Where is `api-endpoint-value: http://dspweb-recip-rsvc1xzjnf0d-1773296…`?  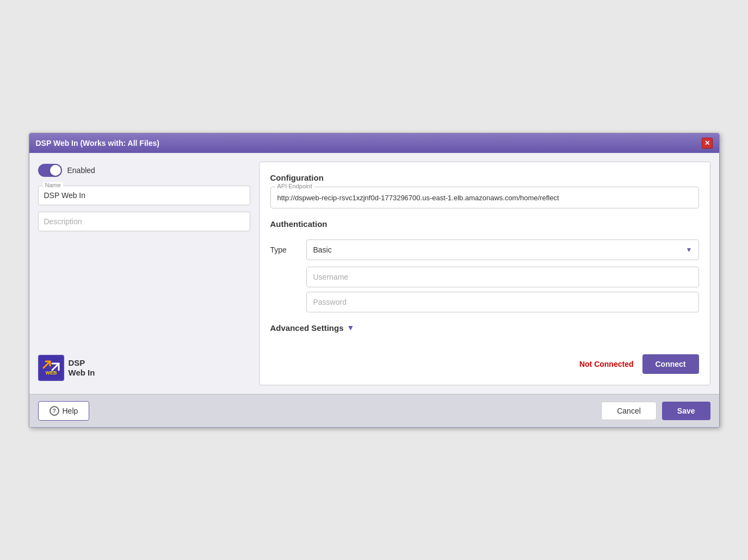 api-endpoint-value: http://dspweb-recip-rsvc1xzjnf0d-1773296… is located at coordinates (418, 198).